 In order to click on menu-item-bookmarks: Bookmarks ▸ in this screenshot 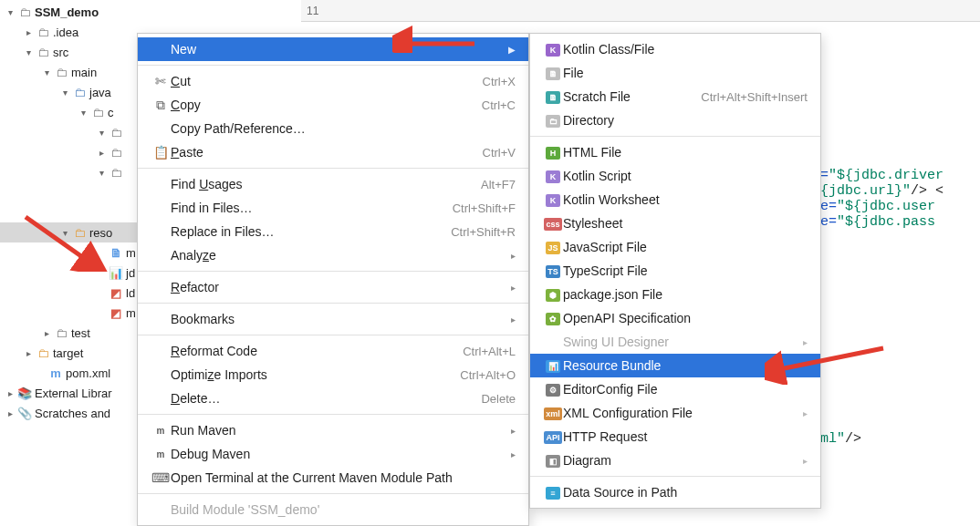, I will do `click(333, 319)`.